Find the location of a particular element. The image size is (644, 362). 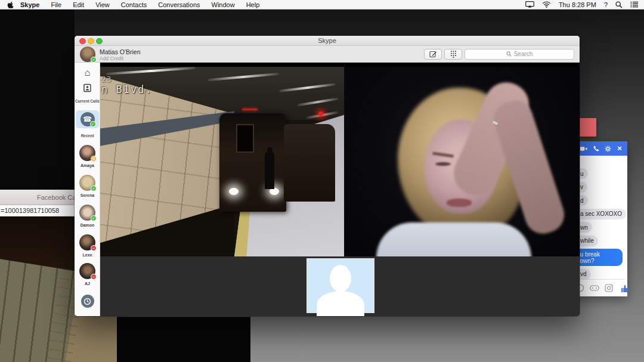

status-away-badge is located at coordinates (94, 159).